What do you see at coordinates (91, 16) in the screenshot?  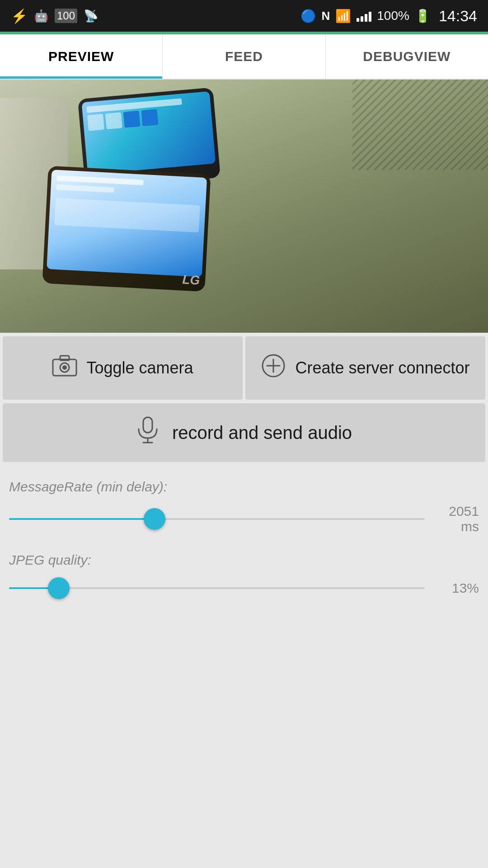 I see `rx-icon: 📡` at bounding box center [91, 16].